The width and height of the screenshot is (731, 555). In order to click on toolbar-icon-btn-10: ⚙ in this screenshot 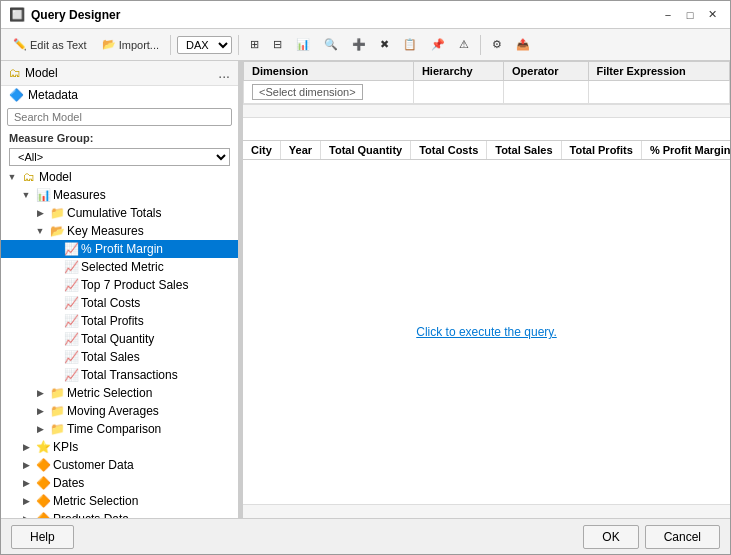, I will do `click(497, 44)`.